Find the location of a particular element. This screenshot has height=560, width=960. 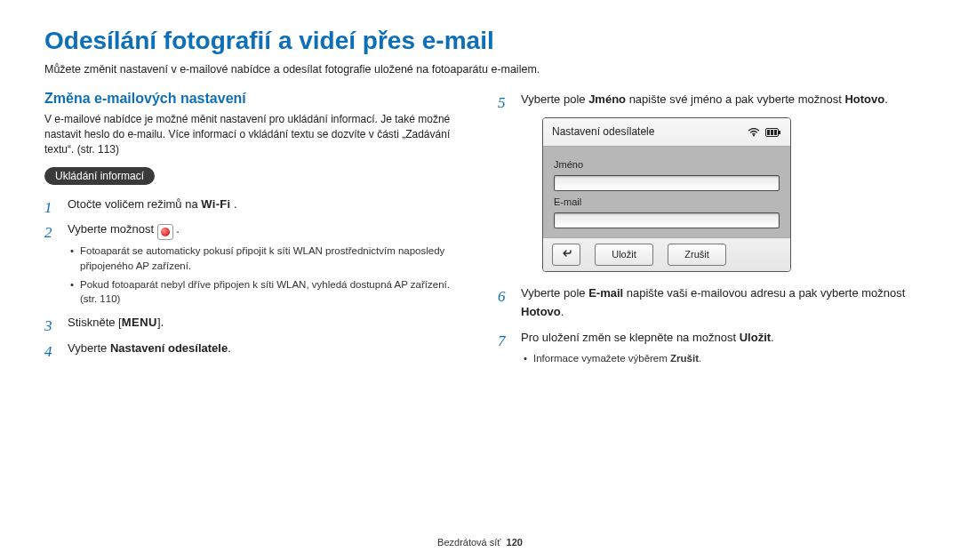

back-arrow-icon is located at coordinates (566, 255).